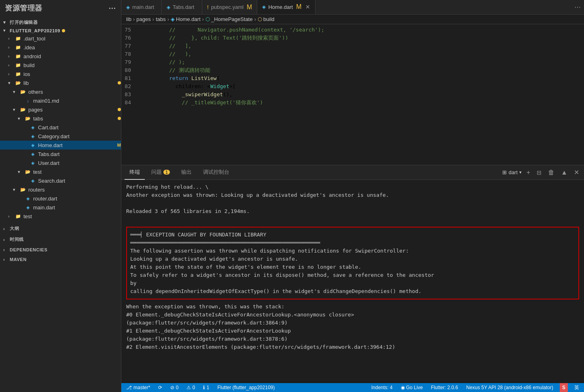 The width and height of the screenshot is (584, 392). Describe the element at coordinates (286, 7) in the screenshot. I see `tab-home-dart: ◈ Home.dart M ✕` at that location.